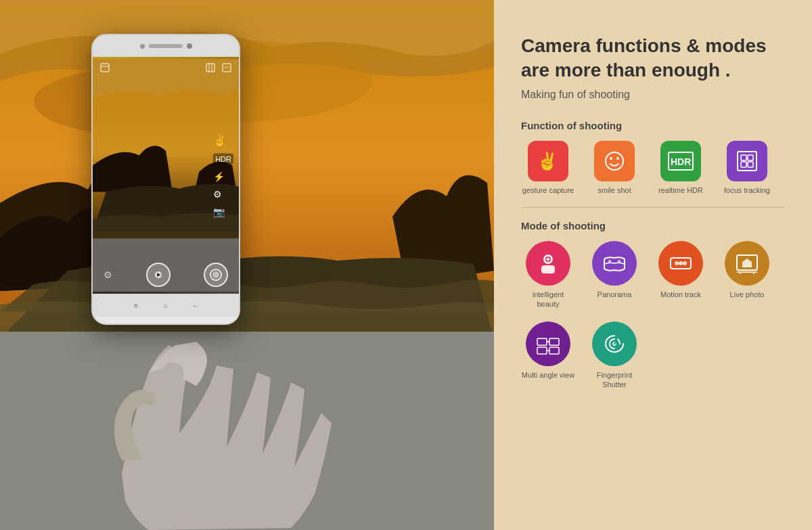 This screenshot has width=812, height=530. What do you see at coordinates (216, 275) in the screenshot?
I see `camera-shutter-btn` at bounding box center [216, 275].